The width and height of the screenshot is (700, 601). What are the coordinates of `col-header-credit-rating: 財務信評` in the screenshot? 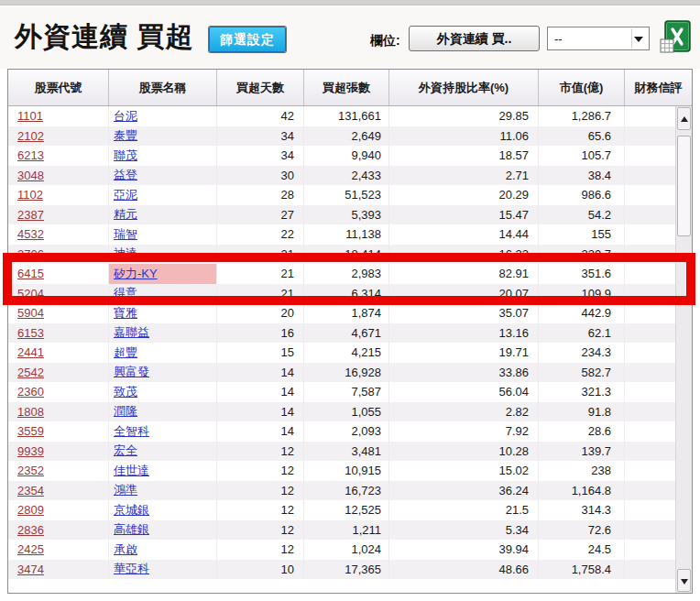 It's located at (658, 88).